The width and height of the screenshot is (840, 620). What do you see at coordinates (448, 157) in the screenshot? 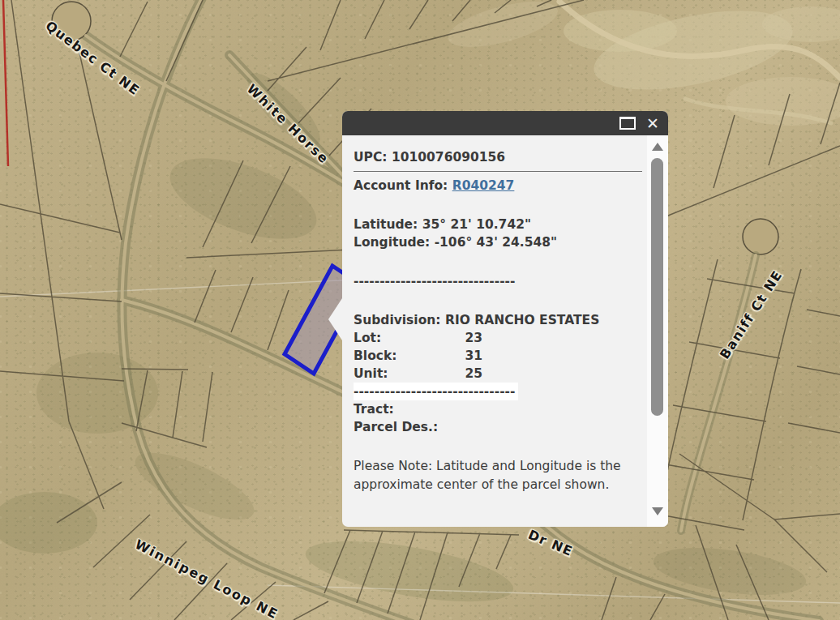
I see `upc-value: 1010076090156` at bounding box center [448, 157].